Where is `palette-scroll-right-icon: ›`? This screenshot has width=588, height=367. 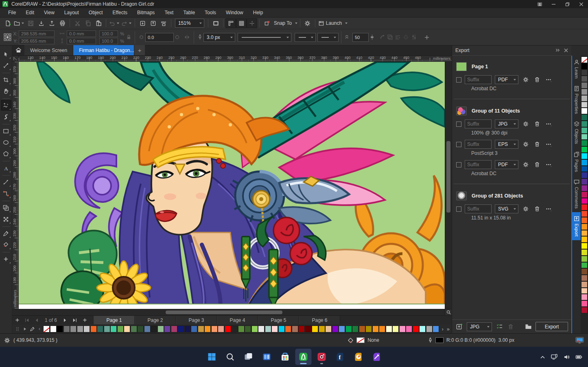 palette-scroll-right-icon: › is located at coordinates (443, 329).